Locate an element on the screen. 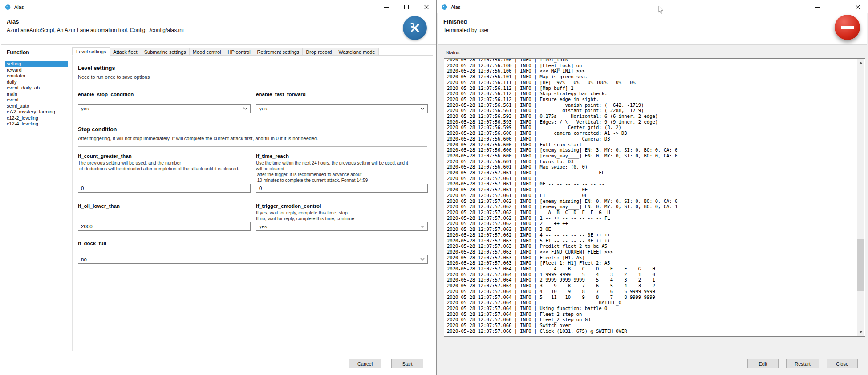 This screenshot has height=375, width=868. function-list: settingrewardemulatordailyevent_daily_ab… is located at coordinates (37, 205).